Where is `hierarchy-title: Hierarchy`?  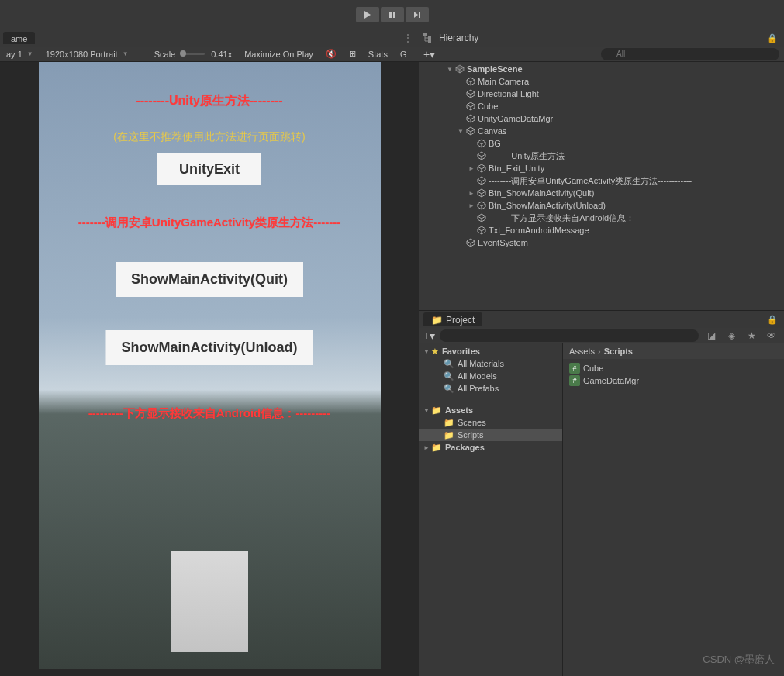
hierarchy-title: Hierarchy is located at coordinates (459, 38).